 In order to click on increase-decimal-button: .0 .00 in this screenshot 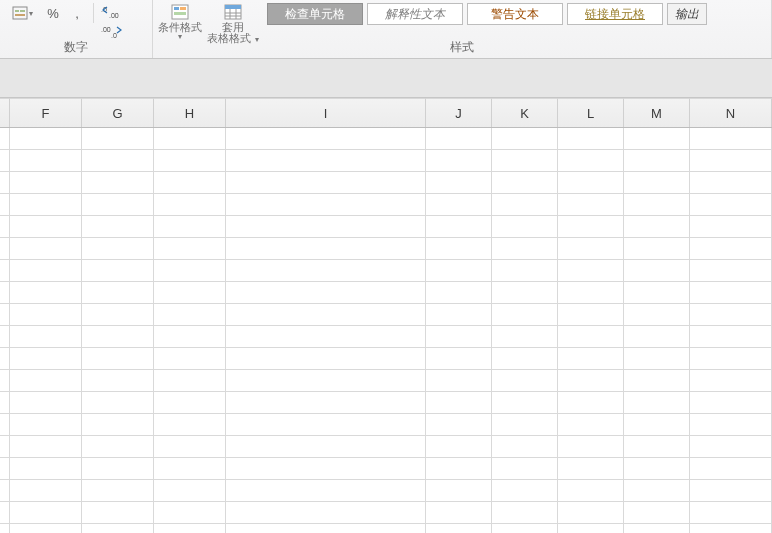, I will do `click(113, 12)`.